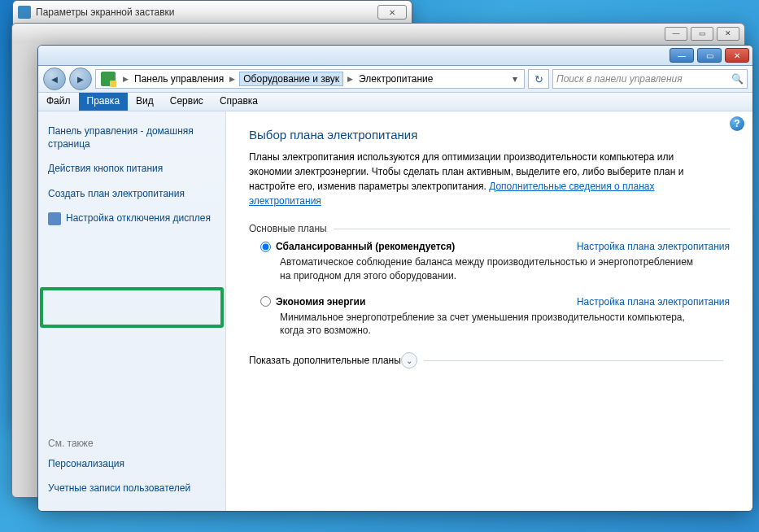 The height and width of the screenshot is (532, 759). What do you see at coordinates (321, 302) in the screenshot?
I see `plan-saver-label: Экономия энергии` at bounding box center [321, 302].